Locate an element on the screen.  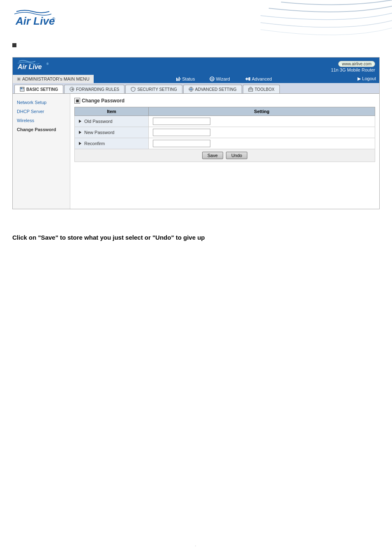
section-title-icon: ▣ is located at coordinates (77, 101).